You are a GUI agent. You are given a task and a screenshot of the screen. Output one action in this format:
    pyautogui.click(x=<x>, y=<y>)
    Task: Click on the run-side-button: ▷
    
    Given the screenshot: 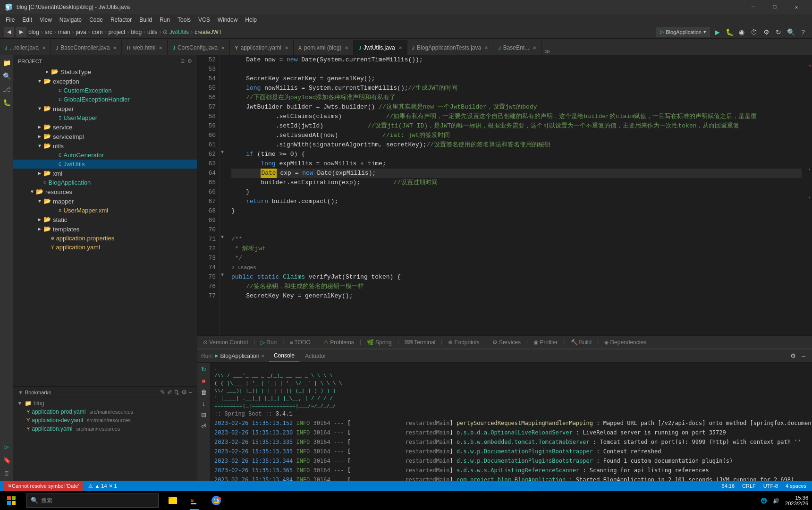 What is the action you would take?
    pyautogui.click(x=7, y=447)
    